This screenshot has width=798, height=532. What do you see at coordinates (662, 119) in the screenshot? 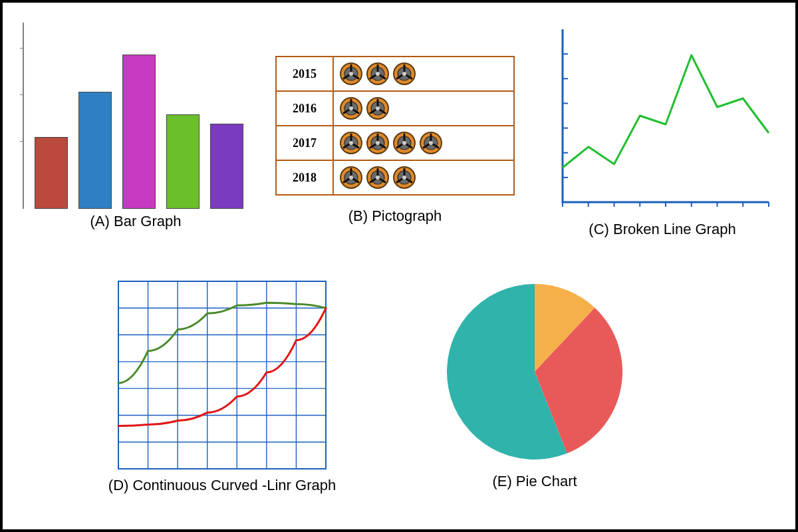
I see `broken-line-chart` at bounding box center [662, 119].